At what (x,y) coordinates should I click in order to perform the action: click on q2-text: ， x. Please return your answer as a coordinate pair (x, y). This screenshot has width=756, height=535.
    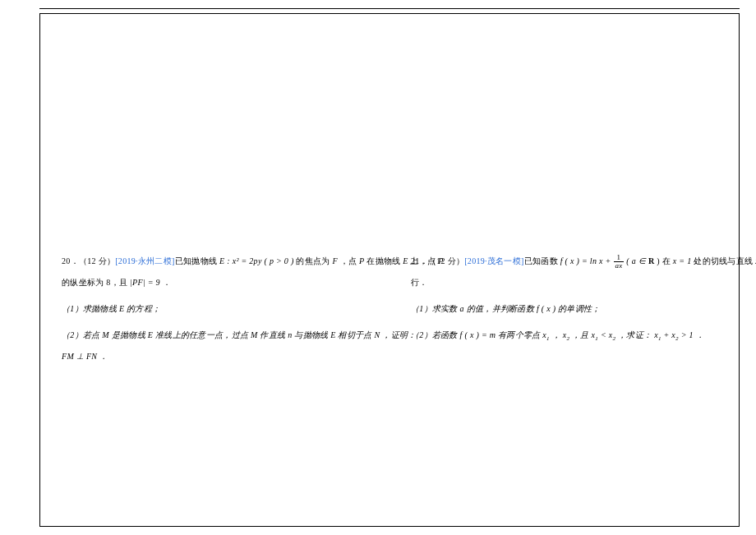
    Looking at the image, I should click on (559, 335).